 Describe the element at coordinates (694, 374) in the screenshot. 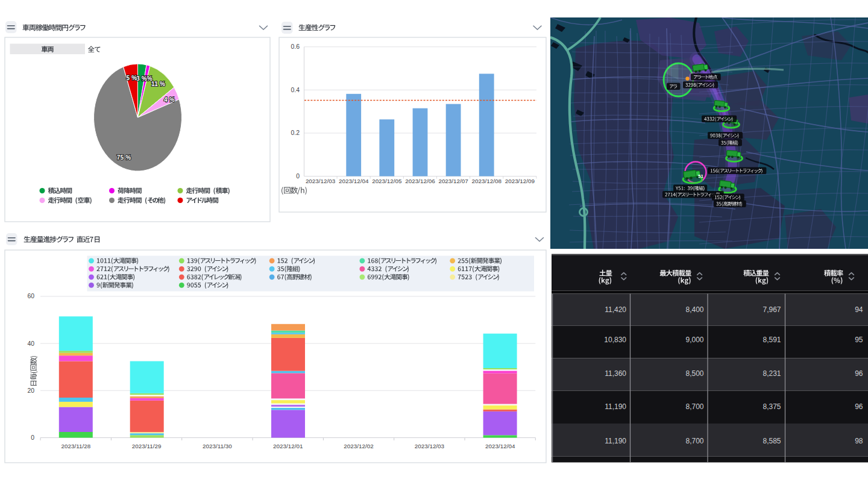

I see `svg-text: 8,500` at that location.